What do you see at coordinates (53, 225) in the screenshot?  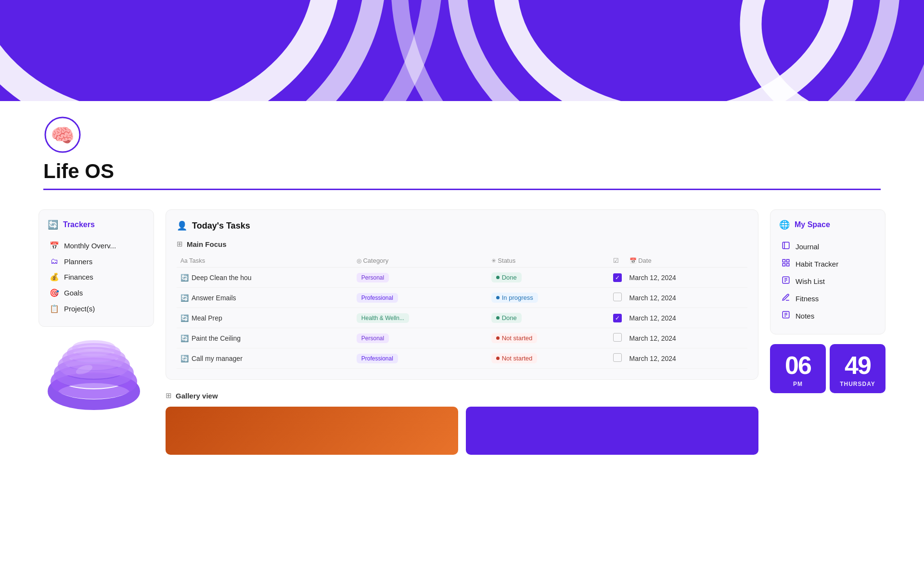 I see `trackers-icon: 🔄` at bounding box center [53, 225].